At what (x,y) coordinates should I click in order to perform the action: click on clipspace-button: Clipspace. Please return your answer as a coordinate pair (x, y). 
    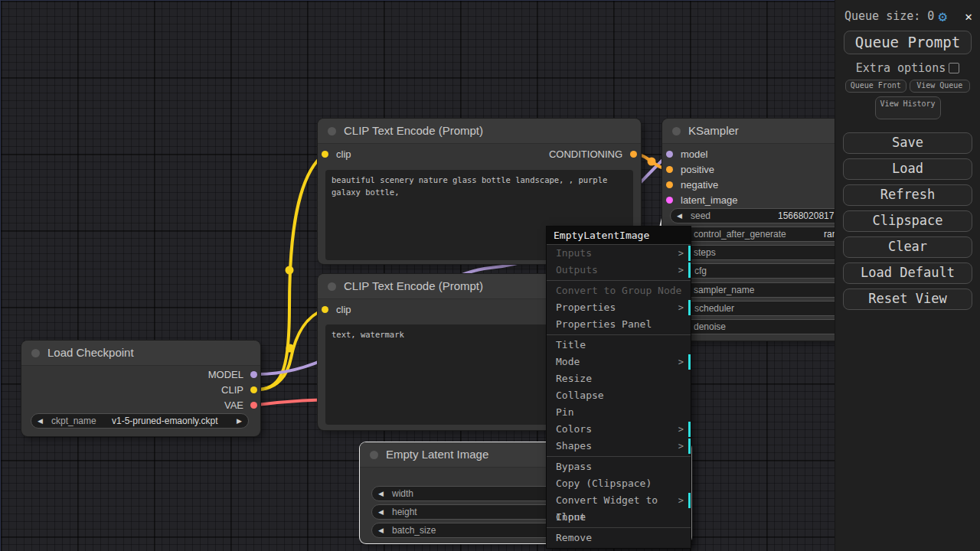
    Looking at the image, I should click on (908, 221).